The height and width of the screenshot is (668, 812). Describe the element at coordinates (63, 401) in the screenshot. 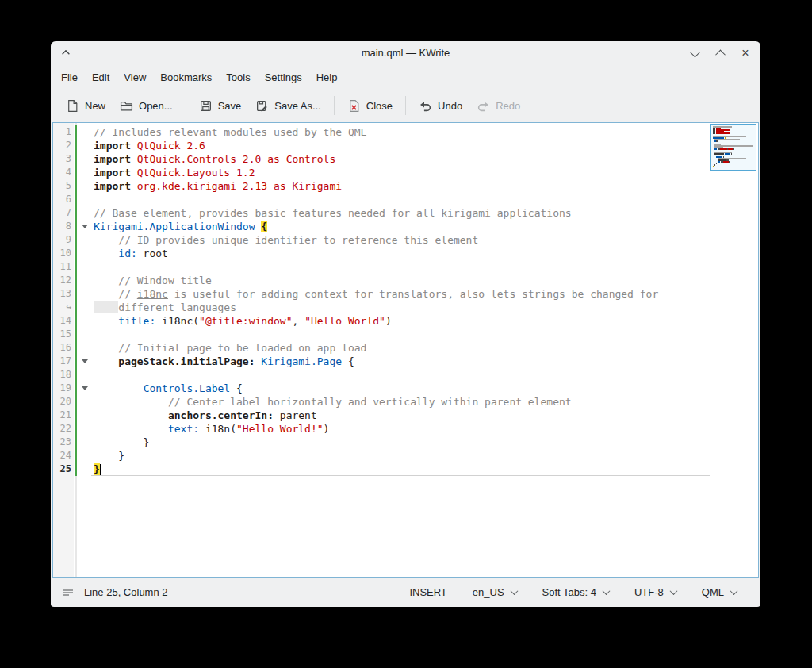

I see `line-number: 20` at that location.